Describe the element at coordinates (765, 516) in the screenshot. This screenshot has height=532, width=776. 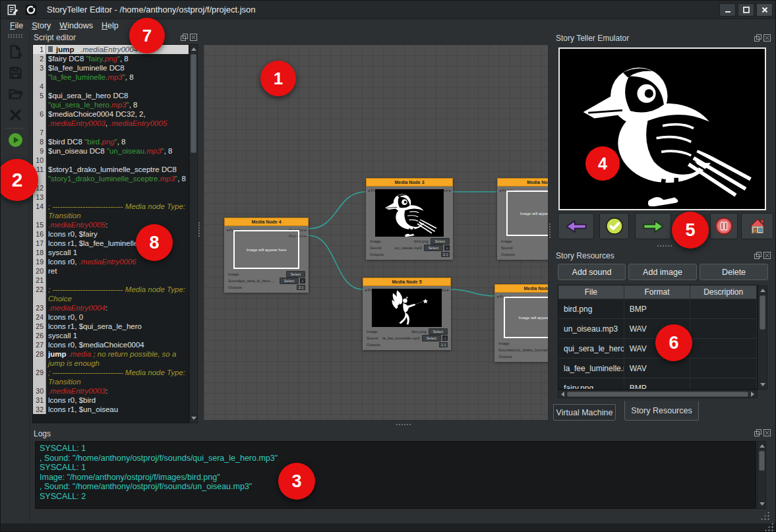
I see `panel-resize-grip` at that location.